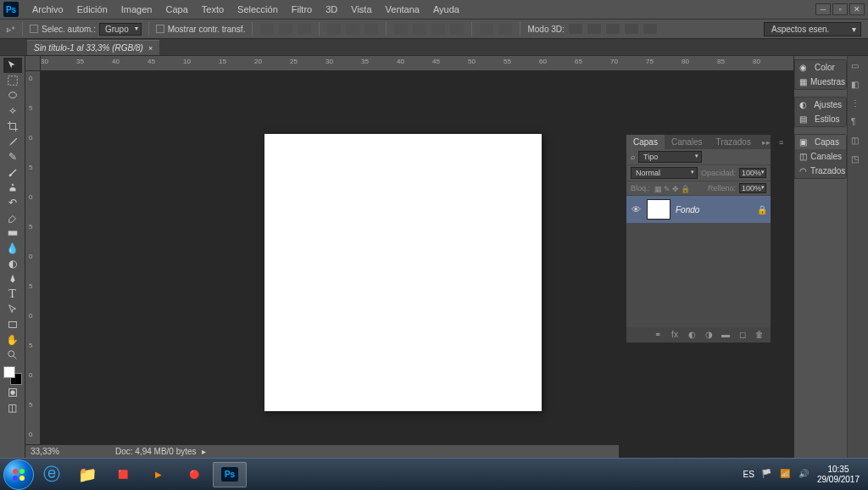  What do you see at coordinates (687, 142) in the screenshot?
I see `tab-channels: Canales` at bounding box center [687, 142].